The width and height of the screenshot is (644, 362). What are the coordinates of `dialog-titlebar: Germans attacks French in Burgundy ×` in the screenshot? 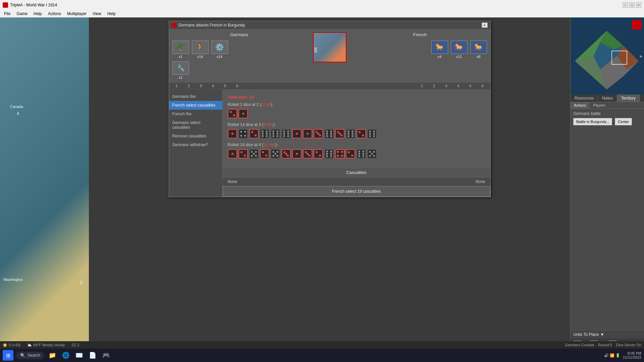 It's located at (330, 25).